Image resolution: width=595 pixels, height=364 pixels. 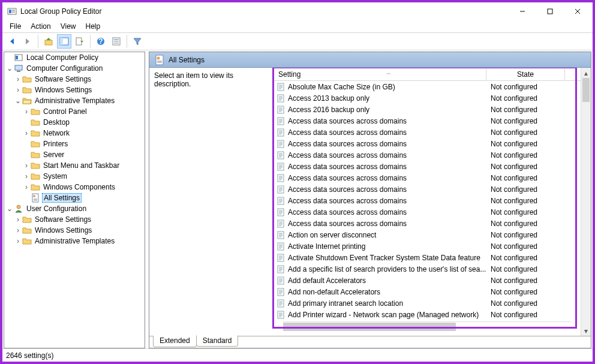 What do you see at coordinates (427, 326) in the screenshot?
I see `horizontal-scrollbar` at bounding box center [427, 326].